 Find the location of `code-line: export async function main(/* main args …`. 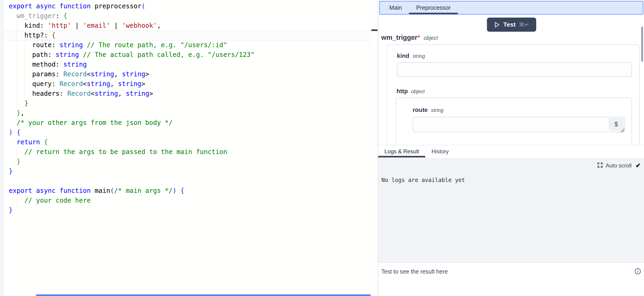

code-line: export async function main(/* main args … is located at coordinates (185, 191).